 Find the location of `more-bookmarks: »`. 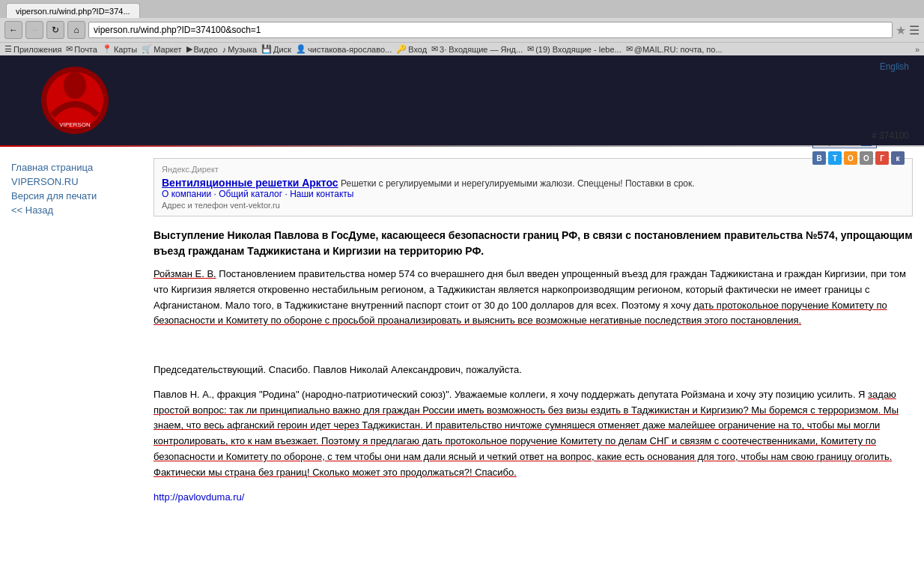

more-bookmarks: » is located at coordinates (917, 49).